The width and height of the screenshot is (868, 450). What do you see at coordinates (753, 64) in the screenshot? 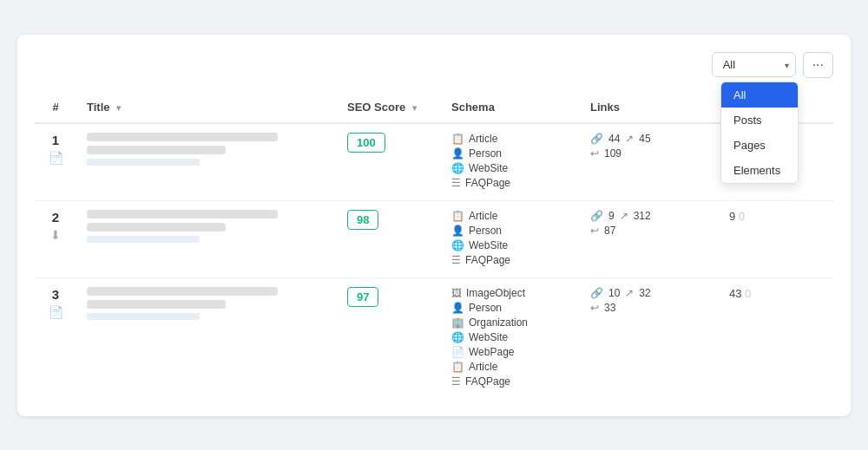
I see `filter-select-wrapper: All Posts Pages Elements ▾` at bounding box center [753, 64].